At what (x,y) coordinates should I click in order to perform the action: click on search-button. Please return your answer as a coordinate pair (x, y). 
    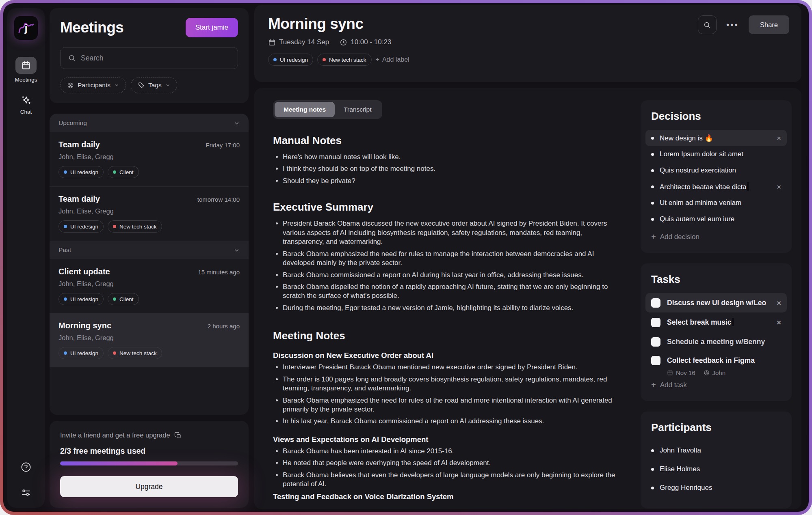
    Looking at the image, I should click on (707, 25).